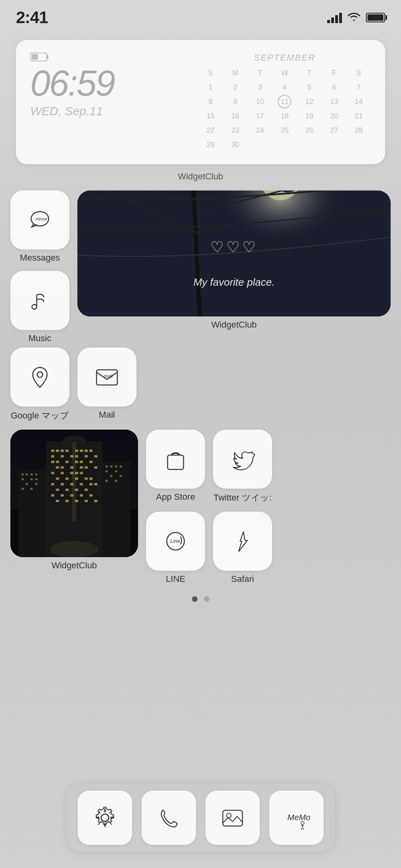 Image resolution: width=401 pixels, height=868 pixels. What do you see at coordinates (107, 377) in the screenshot?
I see `app-mail-icon: mail` at bounding box center [107, 377].